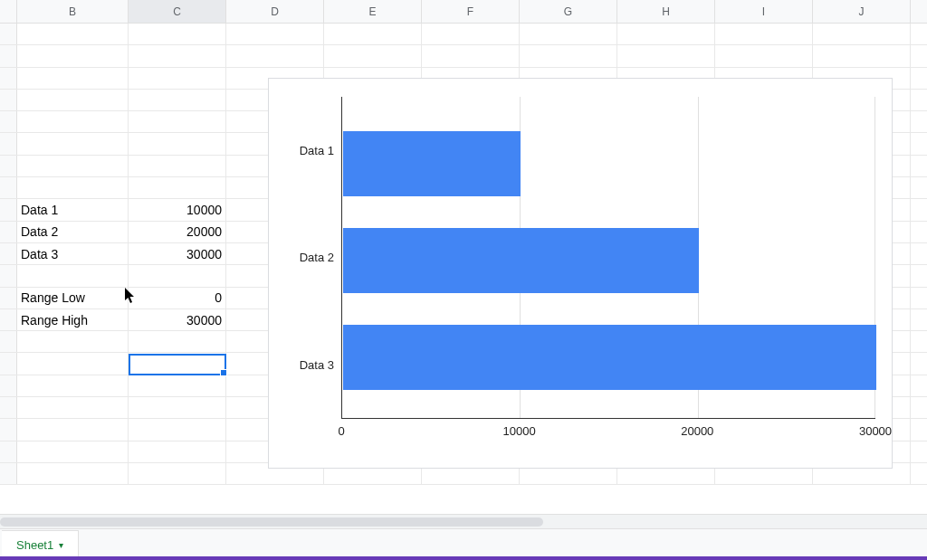 Image resolution: width=927 pixels, height=560 pixels. Describe the element at coordinates (569, 11) in the screenshot. I see `column-header-g: G` at that location.